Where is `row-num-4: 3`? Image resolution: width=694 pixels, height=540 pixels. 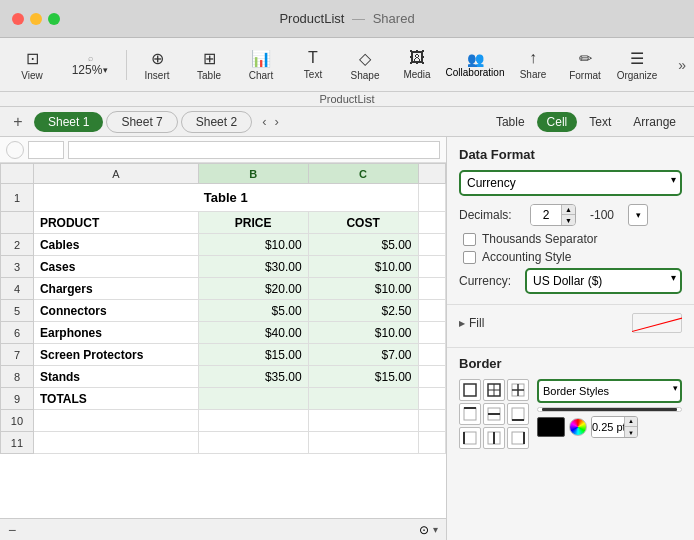 row-num-4: 3 is located at coordinates (18, 267).